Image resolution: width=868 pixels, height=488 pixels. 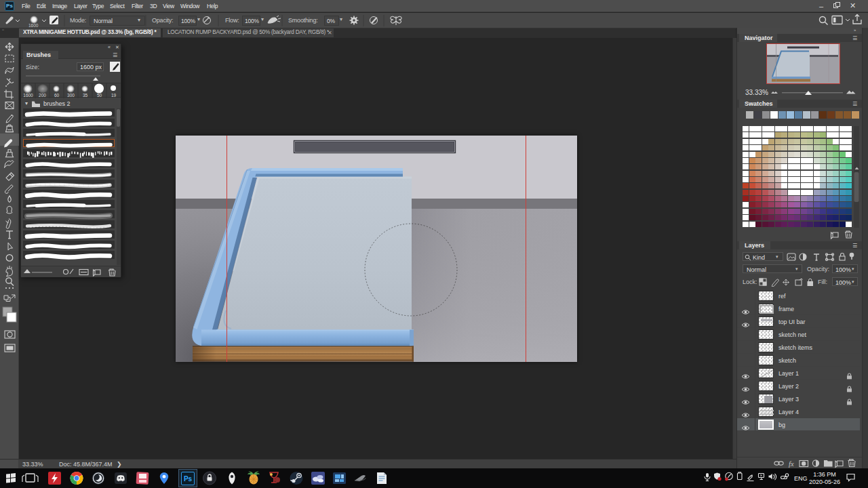 What do you see at coordinates (791, 464) in the screenshot?
I see `svg-text: fx` at bounding box center [791, 464].